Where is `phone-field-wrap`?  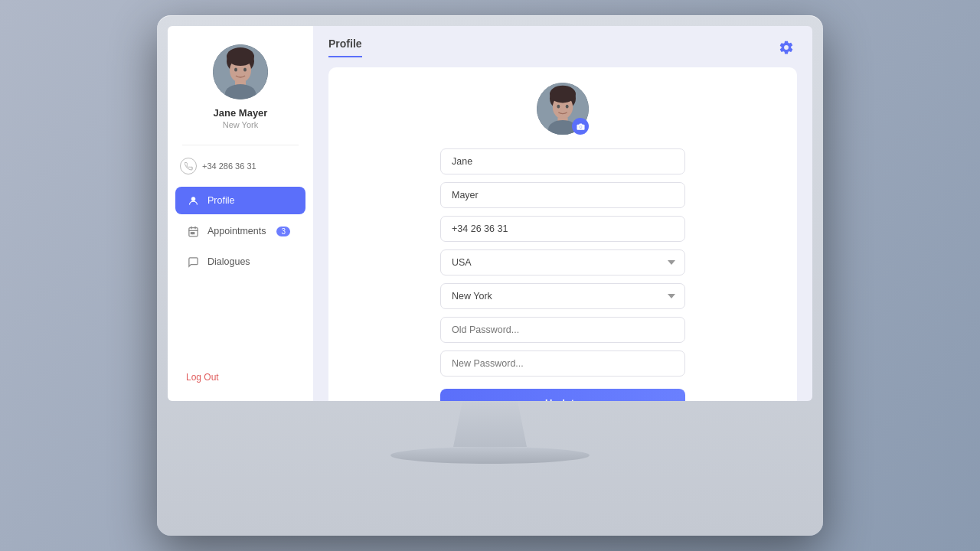 phone-field-wrap is located at coordinates (563, 229).